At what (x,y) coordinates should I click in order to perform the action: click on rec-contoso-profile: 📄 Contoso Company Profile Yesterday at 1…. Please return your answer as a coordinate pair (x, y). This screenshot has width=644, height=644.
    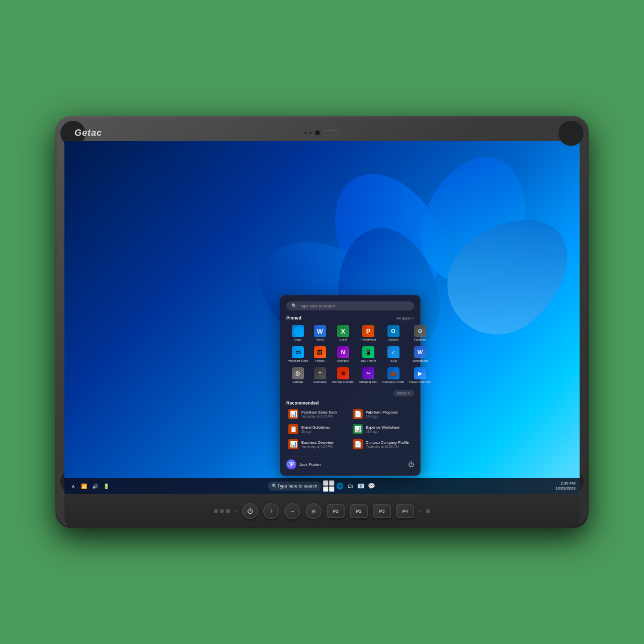
    Looking at the image, I should click on (382, 444).